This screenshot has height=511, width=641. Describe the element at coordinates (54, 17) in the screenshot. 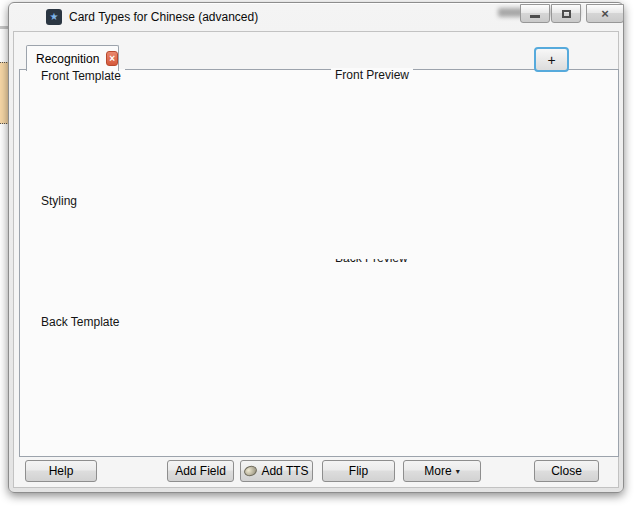

I see `anki-icon: ★` at that location.